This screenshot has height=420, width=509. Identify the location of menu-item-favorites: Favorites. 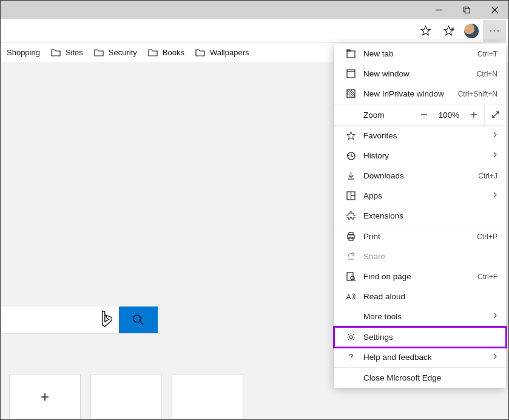
(420, 136).